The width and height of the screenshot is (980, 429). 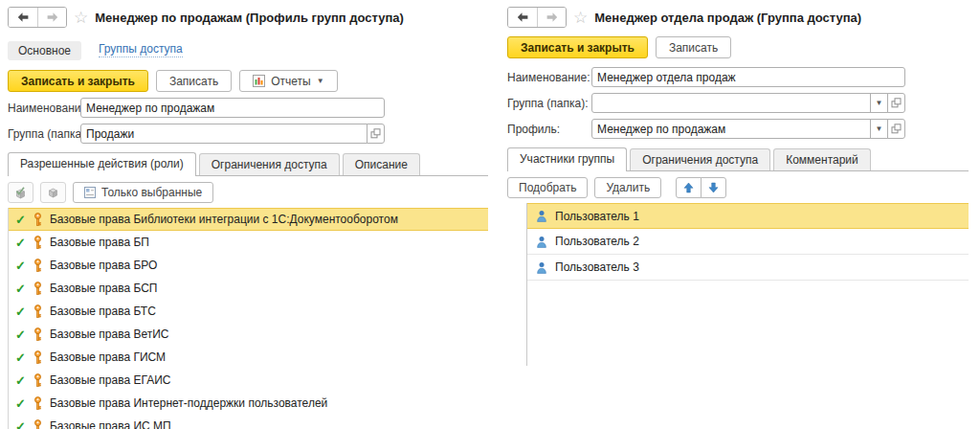 What do you see at coordinates (738, 159) in the screenshot?
I see `group-tabs: Участники группы Ограничения доступа Ком…` at bounding box center [738, 159].